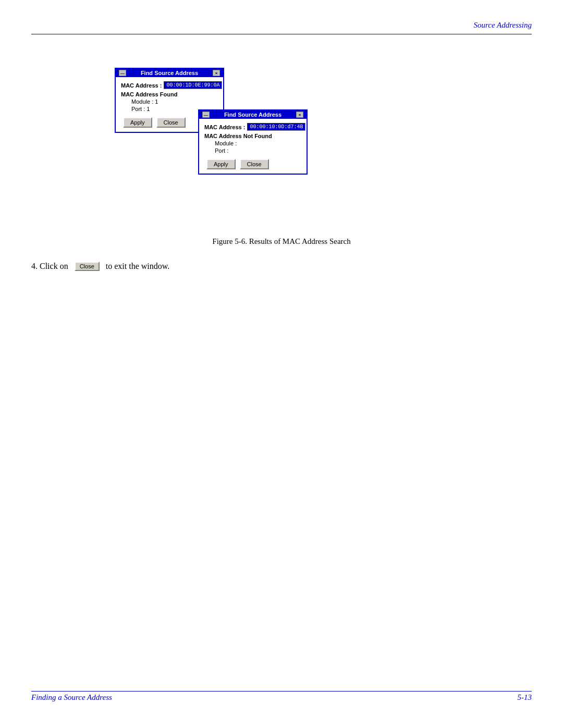 This screenshot has height=728, width=563. What do you see at coordinates (253, 115) in the screenshot?
I see `dialog-2-title: Find Source Address` at bounding box center [253, 115].